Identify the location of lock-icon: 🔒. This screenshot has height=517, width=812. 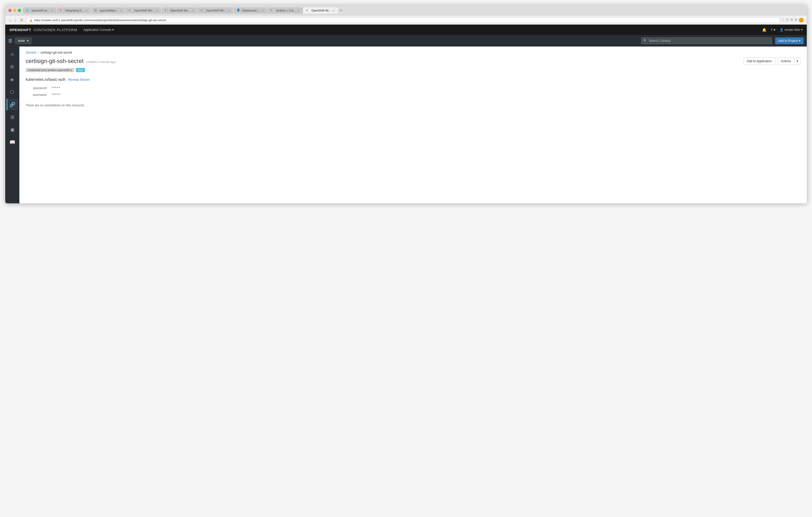
(31, 20).